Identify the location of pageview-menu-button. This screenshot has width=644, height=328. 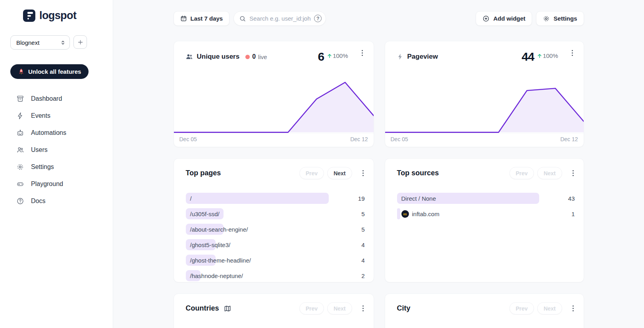
(573, 53).